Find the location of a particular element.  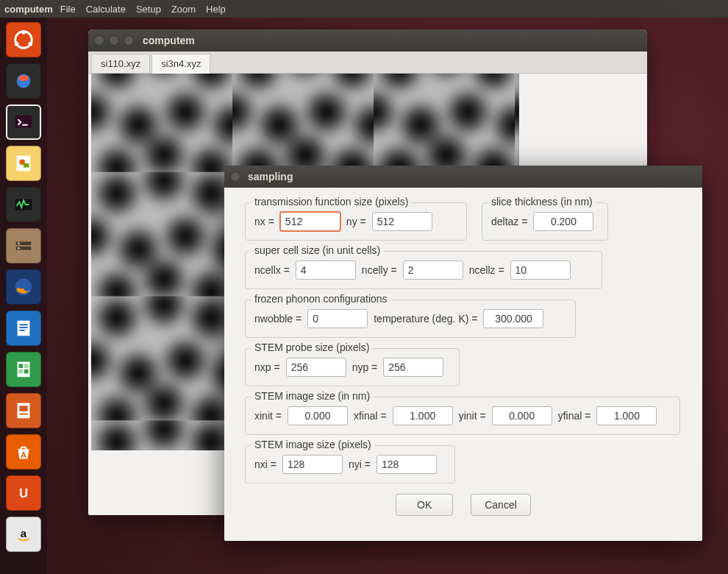

unity-launcher: A U a is located at coordinates (24, 296).